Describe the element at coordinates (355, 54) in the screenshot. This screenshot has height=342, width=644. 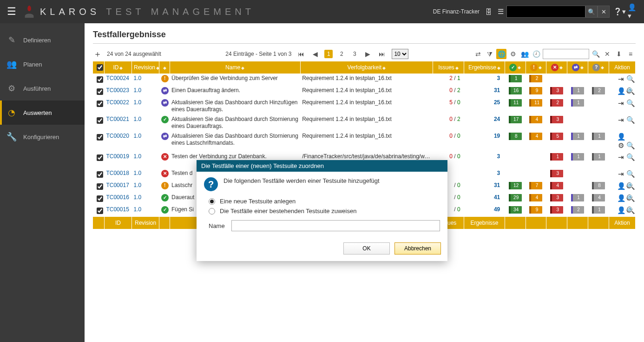
I see `page-number: 3` at that location.